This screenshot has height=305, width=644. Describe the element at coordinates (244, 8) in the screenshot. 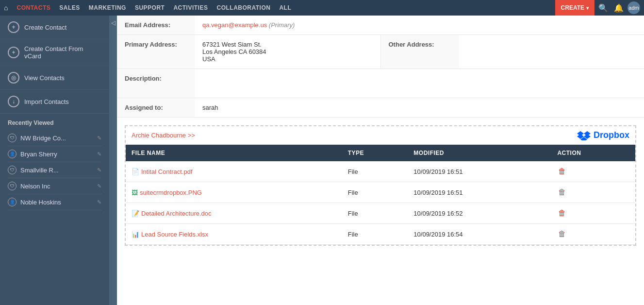

I see `nav-collaboration: COLLABORATION` at that location.